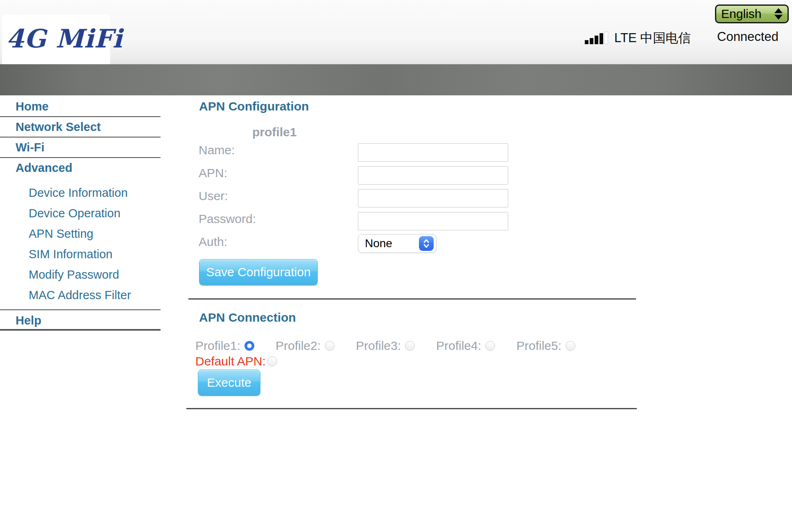  Describe the element at coordinates (330, 346) in the screenshot. I see `profile2-radio` at that location.